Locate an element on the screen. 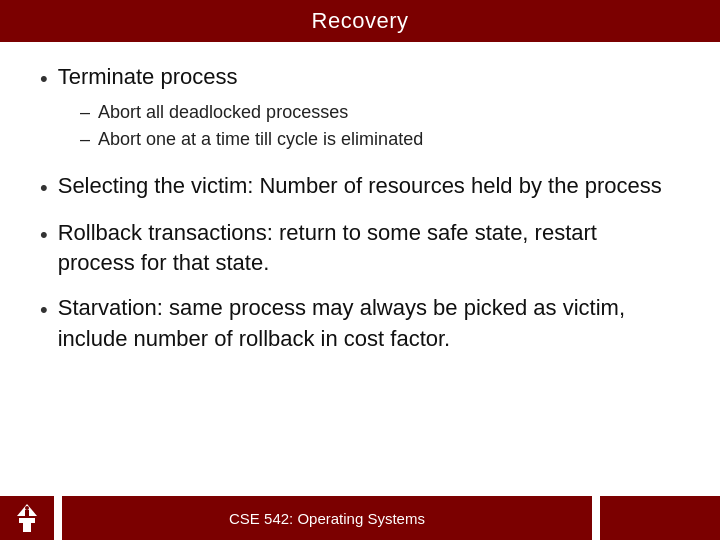  bullet-section-4: • Starvation: same process may always be… is located at coordinates (360, 326).